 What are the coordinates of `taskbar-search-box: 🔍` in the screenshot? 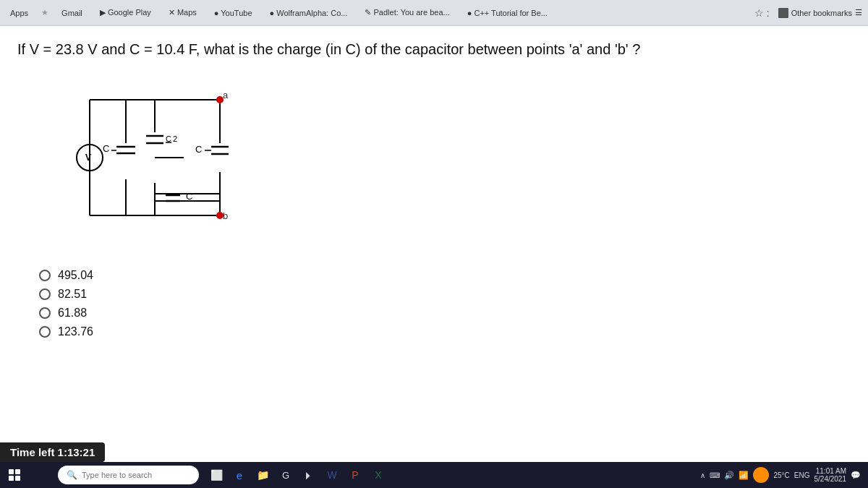 It's located at (129, 475).